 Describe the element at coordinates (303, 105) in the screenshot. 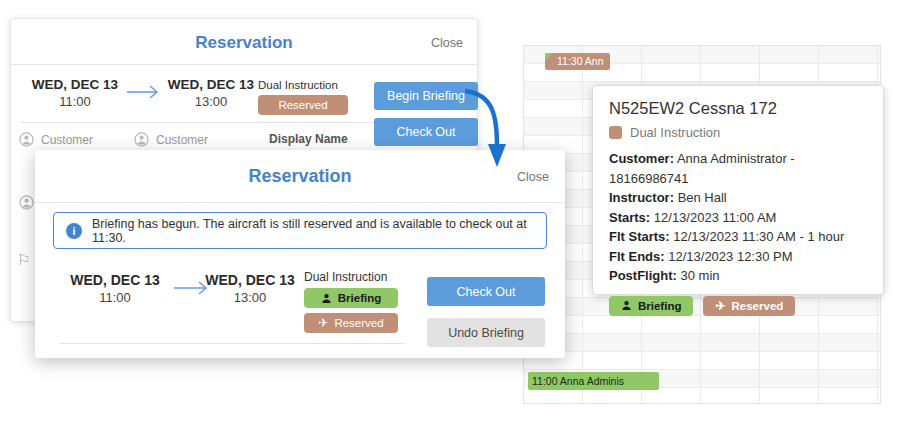

I see `reserved-status-badge: Reserved` at that location.